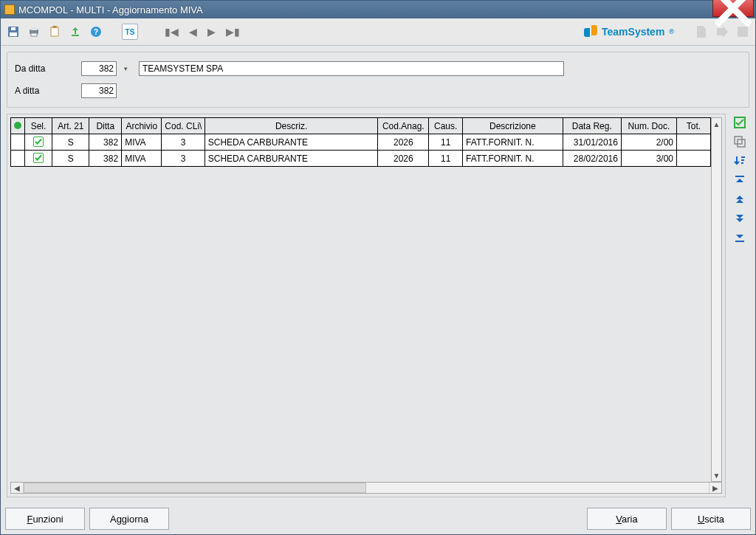 The width and height of the screenshot is (756, 535). What do you see at coordinates (592, 126) in the screenshot?
I see `col-datareg: Data Reg.` at bounding box center [592, 126].